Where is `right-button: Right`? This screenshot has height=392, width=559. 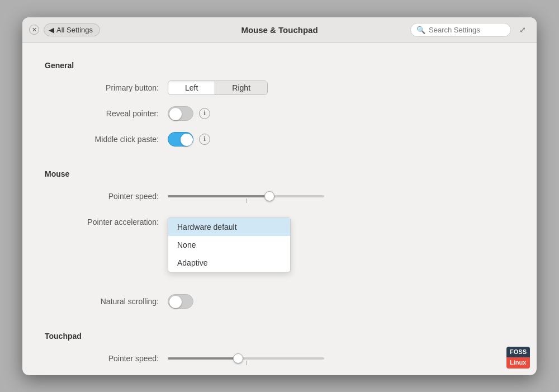
right-button: Right is located at coordinates (241, 88).